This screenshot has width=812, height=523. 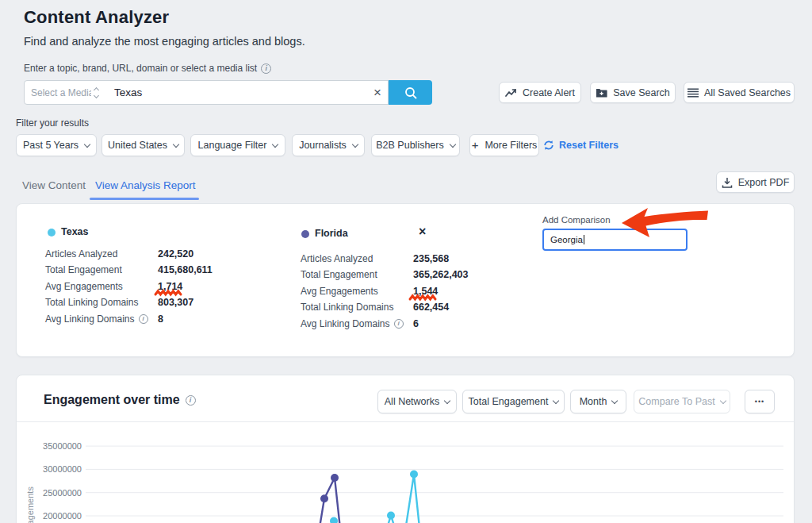 What do you see at coordinates (128, 254) in the screenshot?
I see `stat-row: Articles Analyzed242,520` at bounding box center [128, 254].